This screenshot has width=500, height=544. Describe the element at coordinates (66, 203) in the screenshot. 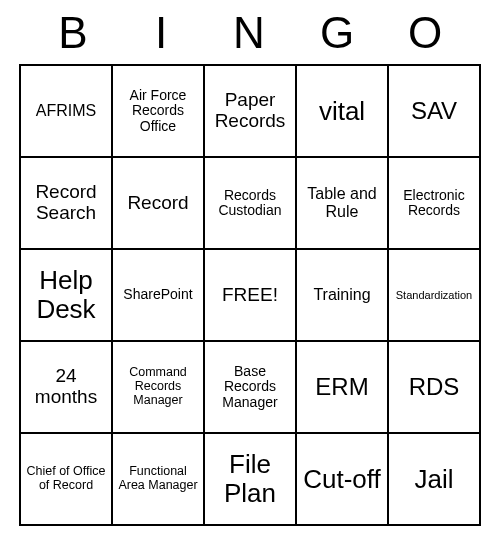

I see `bingo-cell: Record Search` at that location.